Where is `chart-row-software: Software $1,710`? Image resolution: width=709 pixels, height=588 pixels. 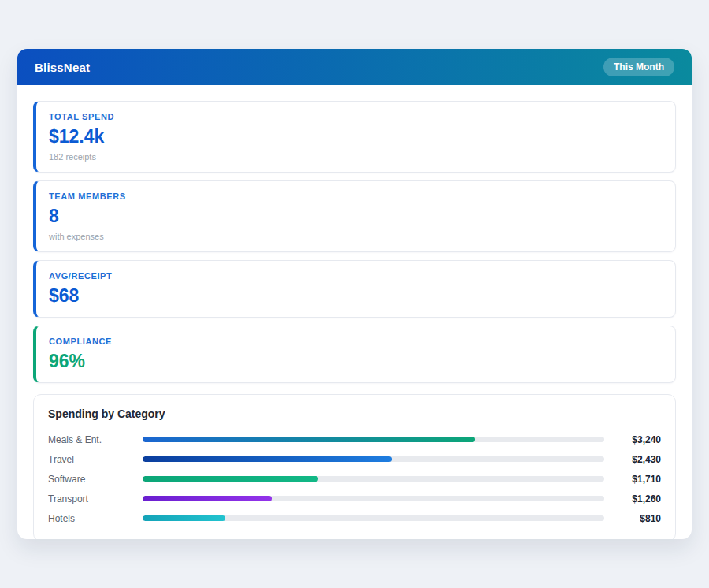
chart-row-software: Software $1,710 is located at coordinates (354, 479).